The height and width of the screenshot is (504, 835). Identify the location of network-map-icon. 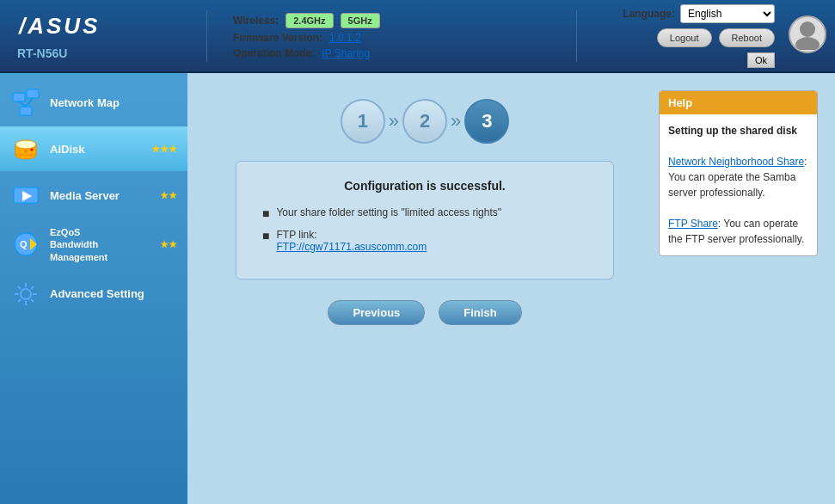
(26, 102).